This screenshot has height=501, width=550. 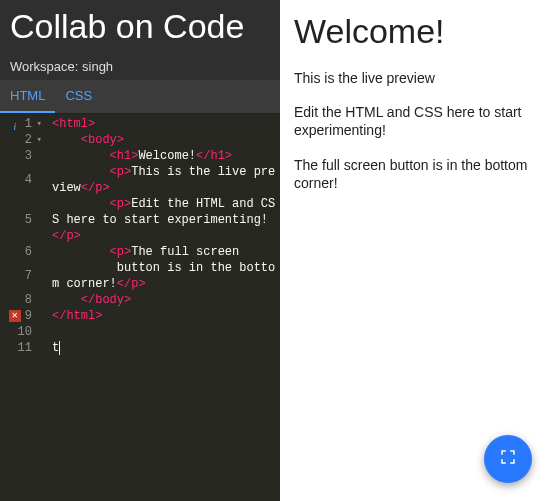 I want to click on code-line: </body>, so click(x=164, y=300).